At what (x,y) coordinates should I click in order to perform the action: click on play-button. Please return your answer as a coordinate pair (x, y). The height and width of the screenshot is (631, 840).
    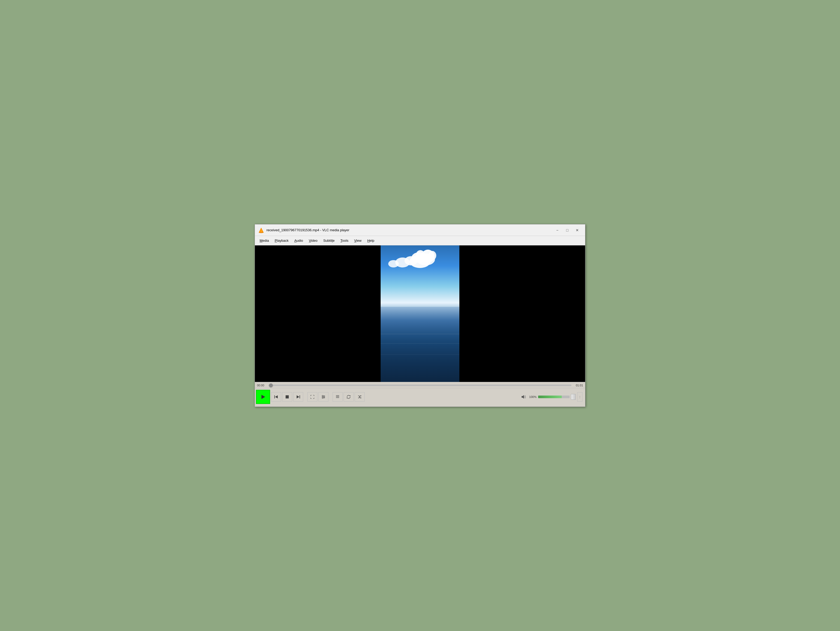
    Looking at the image, I should click on (263, 397).